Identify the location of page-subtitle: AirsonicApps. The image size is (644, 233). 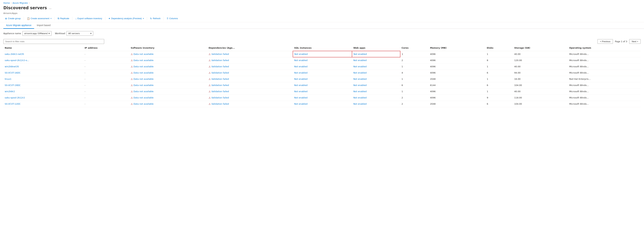
(322, 13).